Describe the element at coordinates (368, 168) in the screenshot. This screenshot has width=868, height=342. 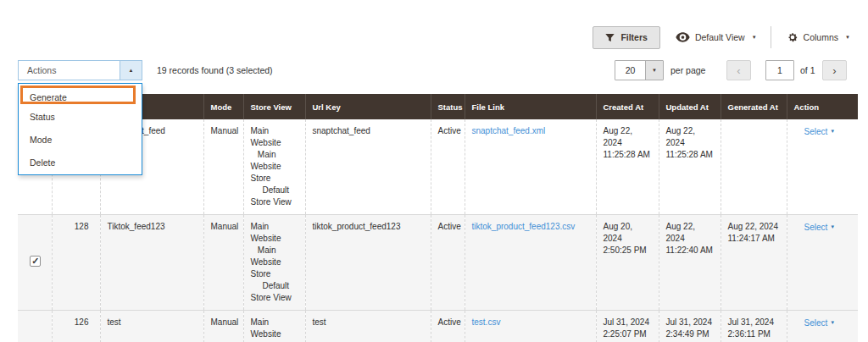
I see `cell-url-key: snaptchat_feed` at that location.